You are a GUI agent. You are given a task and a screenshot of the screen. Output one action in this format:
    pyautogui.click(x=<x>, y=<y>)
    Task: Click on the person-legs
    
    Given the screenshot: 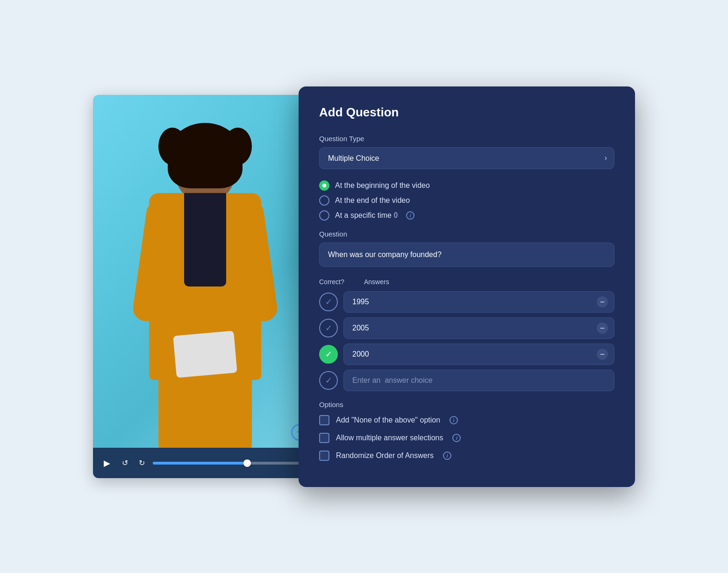 What is the action you would take?
    pyautogui.click(x=205, y=413)
    